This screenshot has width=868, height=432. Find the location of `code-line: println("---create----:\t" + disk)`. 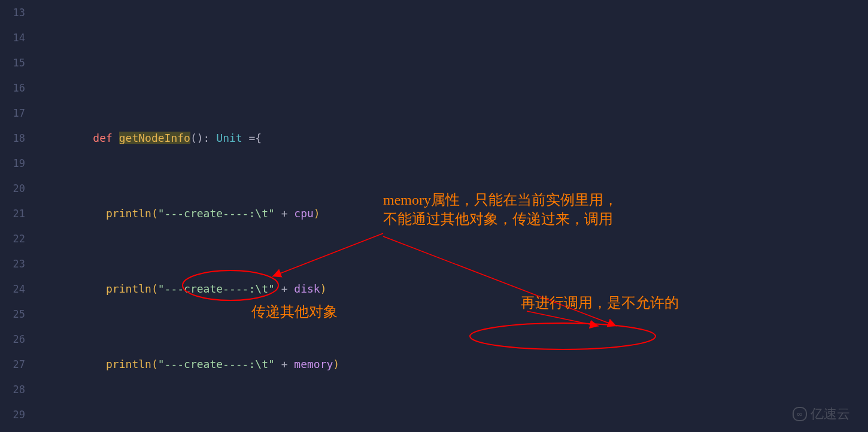

code-line: println("---create----:\t" + disk) is located at coordinates (468, 289).